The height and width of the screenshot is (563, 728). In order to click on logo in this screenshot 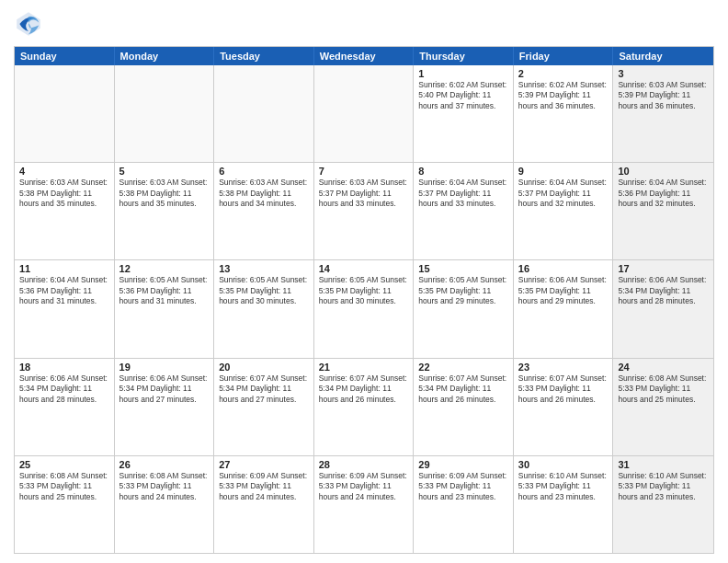, I will do `click(30, 24)`.